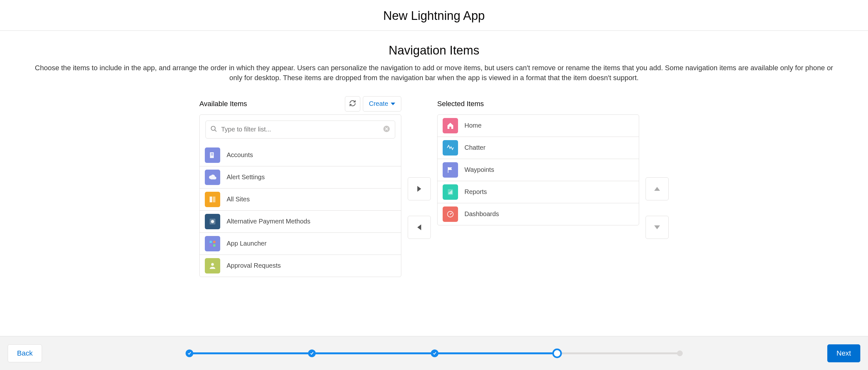 Image resolution: width=868 pixels, height=370 pixels. What do you see at coordinates (419, 227) in the screenshot?
I see `triangle-left-icon` at bounding box center [419, 227].